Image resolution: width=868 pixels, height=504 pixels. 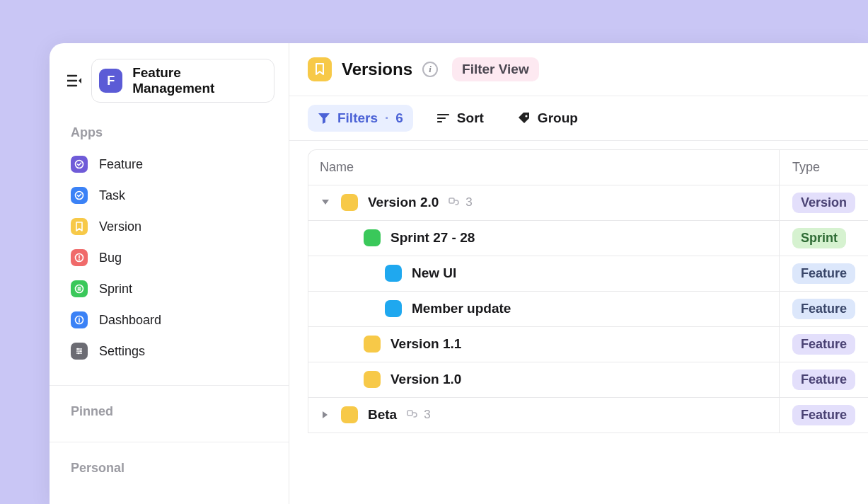 What do you see at coordinates (169, 258) in the screenshot?
I see `sidebar-item-bug: Bug` at bounding box center [169, 258].